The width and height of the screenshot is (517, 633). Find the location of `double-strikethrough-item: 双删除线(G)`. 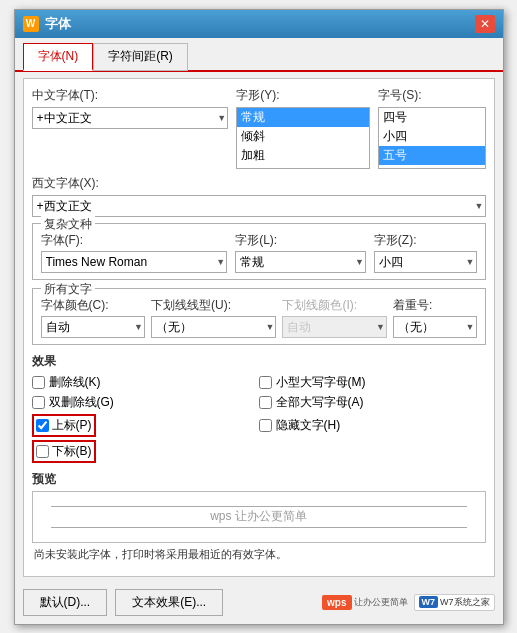

double-strikethrough-item: 双删除线(G) is located at coordinates (146, 402).